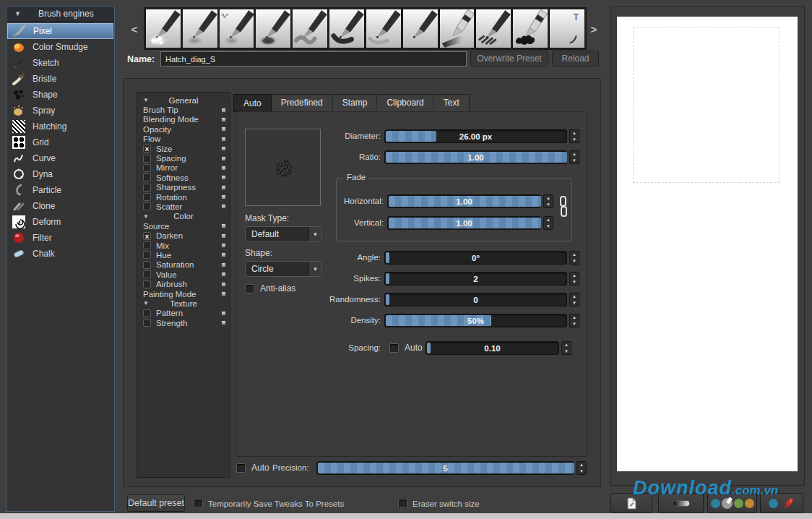 The height and width of the screenshot is (519, 812). I want to click on save-tweaks-checkbox, so click(198, 503).